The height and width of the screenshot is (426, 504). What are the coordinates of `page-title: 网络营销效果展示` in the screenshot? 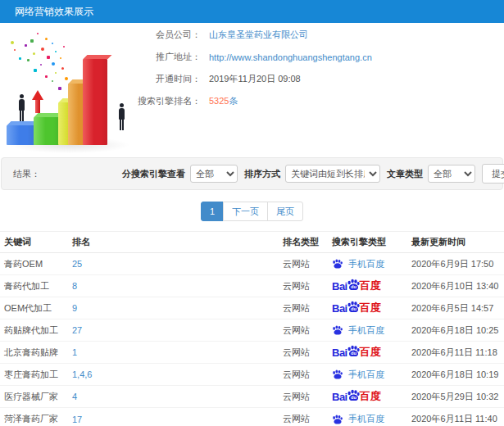 It's located at (252, 11).